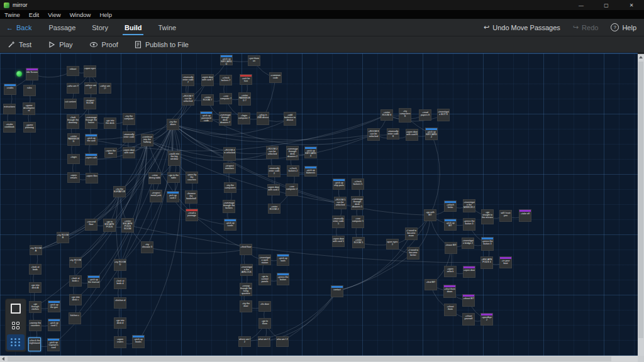  Describe the element at coordinates (147, 140) in the screenshot. I see `passage-node: +continue into the hallway` at that location.